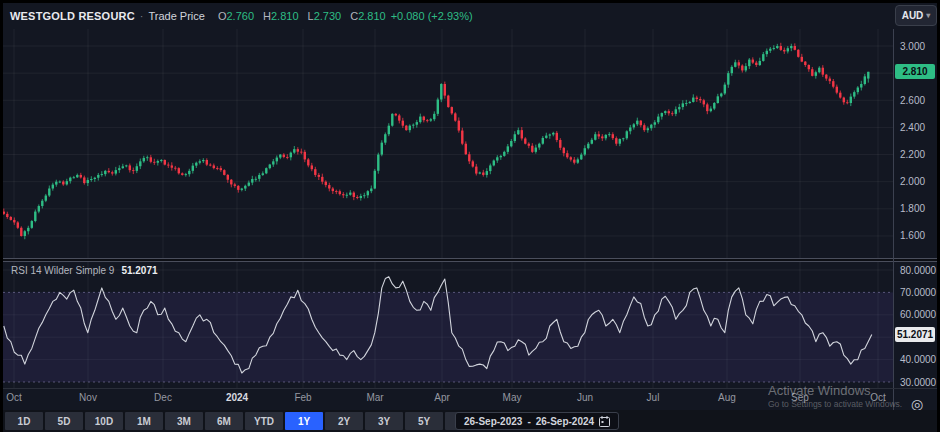 The height and width of the screenshot is (432, 940). I want to click on range-button-2y: 2Y, so click(344, 421).